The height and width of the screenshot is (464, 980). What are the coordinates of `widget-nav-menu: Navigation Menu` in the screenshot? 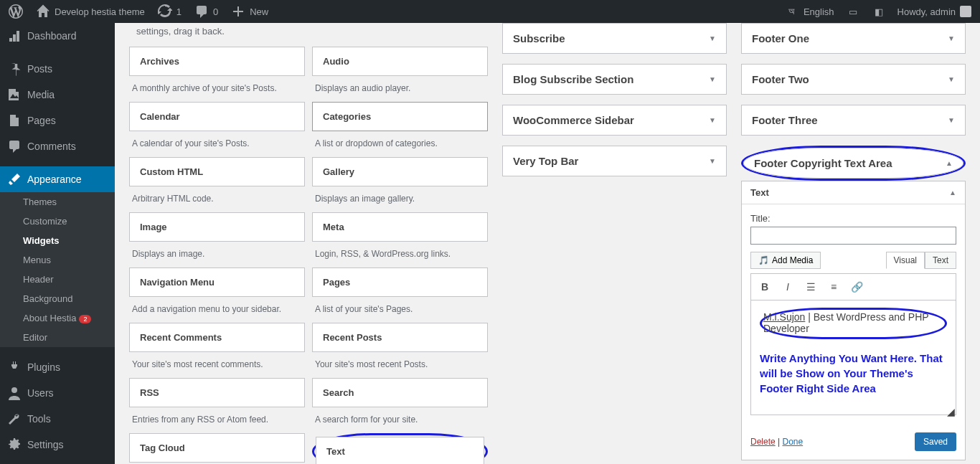 It's located at (217, 283).